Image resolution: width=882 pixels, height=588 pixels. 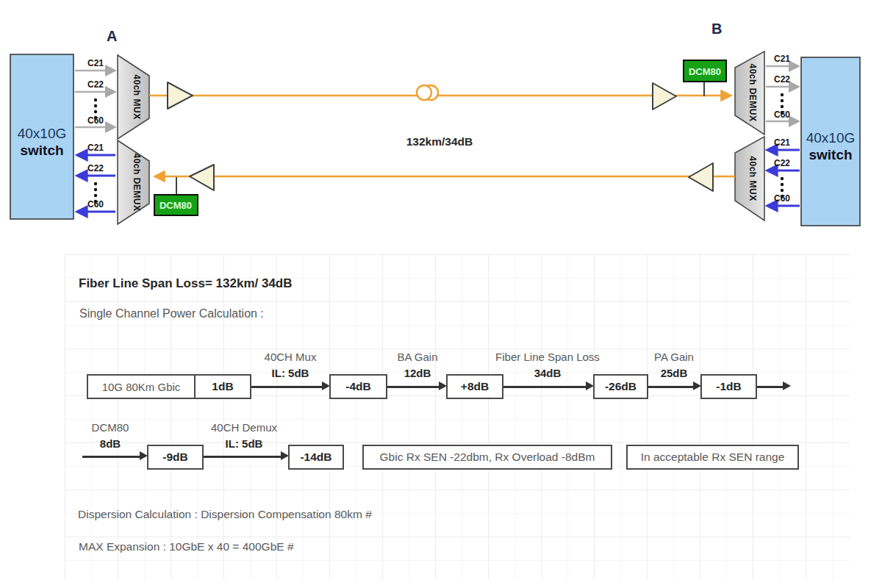 What do you see at coordinates (548, 357) in the screenshot?
I see `step-name: Fiber Line Span Loss` at bounding box center [548, 357].